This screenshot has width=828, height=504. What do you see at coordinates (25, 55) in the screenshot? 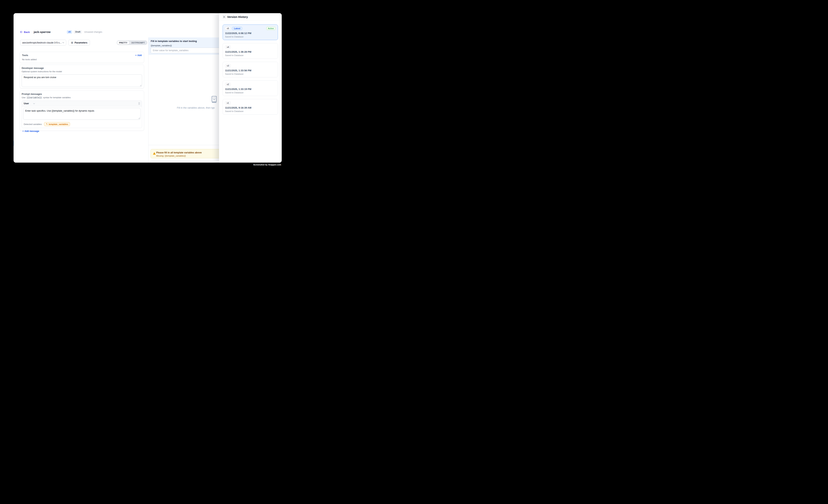
I see `tools-title: Tools` at bounding box center [25, 55].